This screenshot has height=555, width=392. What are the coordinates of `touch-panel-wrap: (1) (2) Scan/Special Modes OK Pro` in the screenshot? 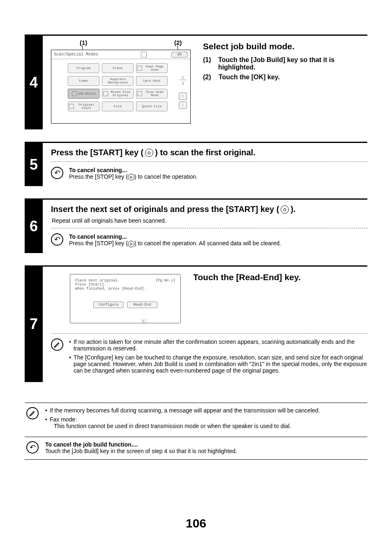 It's located at (121, 81).